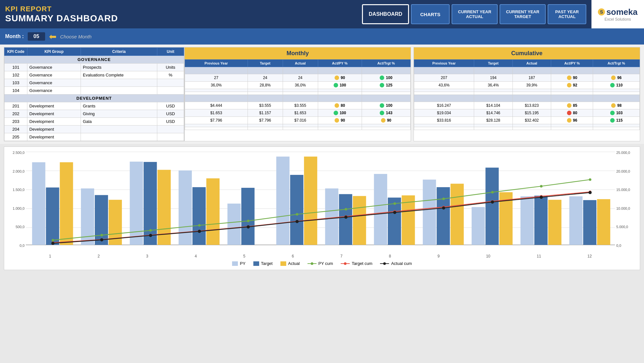  What do you see at coordinates (474, 14) in the screenshot?
I see `nav-area: DASHBOARD CHARTS CURRENT YEARACTUAL CURR…` at bounding box center [474, 14].